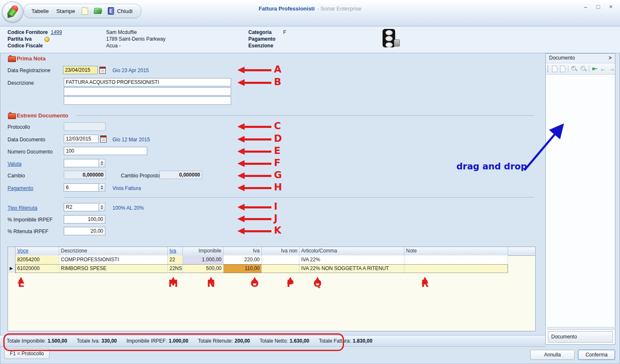 Image resolution: width=620 pixels, height=364 pixels. Describe the element at coordinates (242, 268) in the screenshot. I see `cell-iva-importo: 110,00` at that location.